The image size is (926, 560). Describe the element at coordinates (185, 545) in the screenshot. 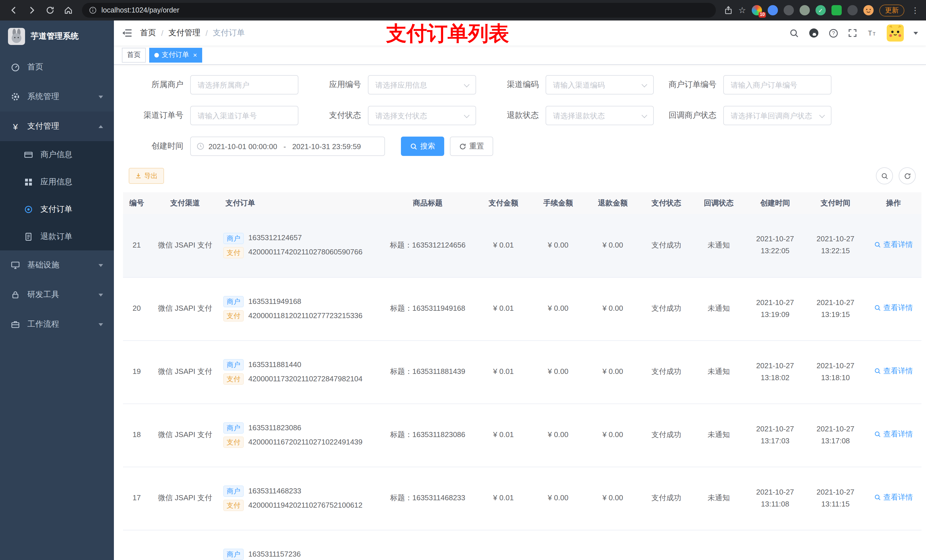

I see `cell-channel` at that location.